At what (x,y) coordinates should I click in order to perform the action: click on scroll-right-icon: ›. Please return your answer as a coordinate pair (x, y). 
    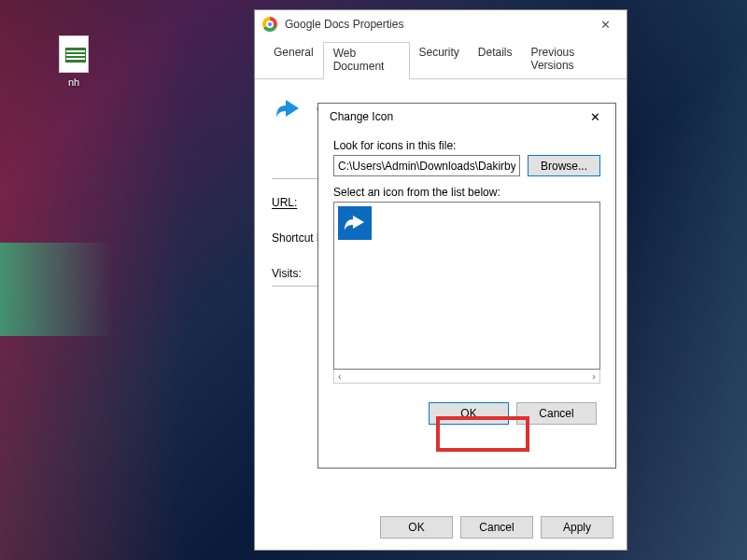
    Looking at the image, I should click on (594, 376).